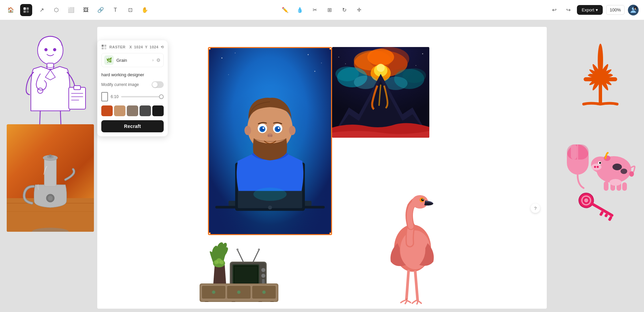  Describe the element at coordinates (132, 60) in the screenshot. I see `grain-filter-row: 🌿 Grain › ⚙` at that location.